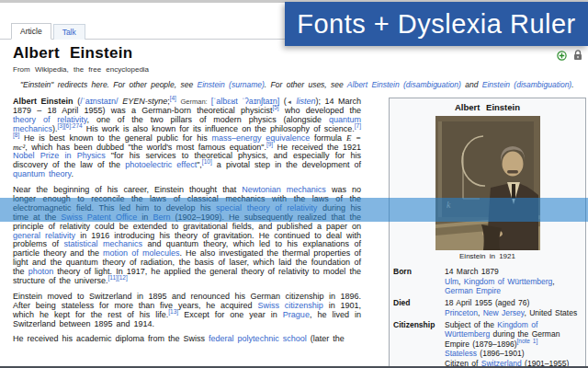  What do you see at coordinates (300, 53) in the screenshot?
I see `page-title: Albert Einstein` at bounding box center [300, 53].